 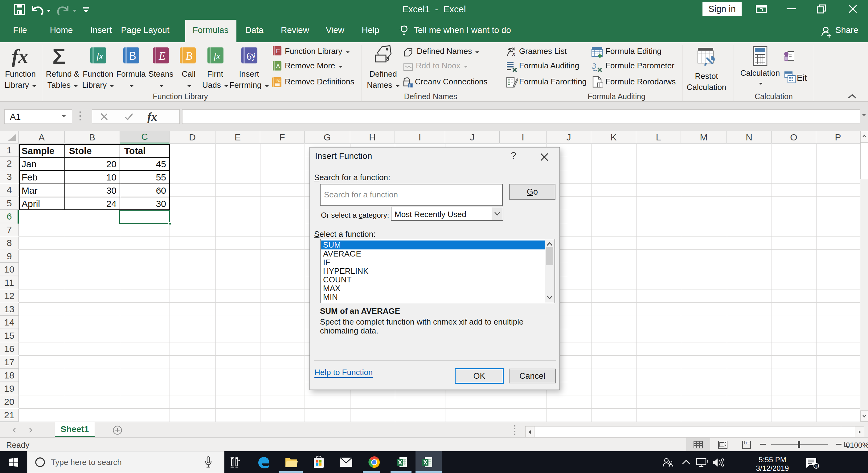 What do you see at coordinates (746, 443) in the screenshot?
I see `svg-text: 1` at bounding box center [746, 443].